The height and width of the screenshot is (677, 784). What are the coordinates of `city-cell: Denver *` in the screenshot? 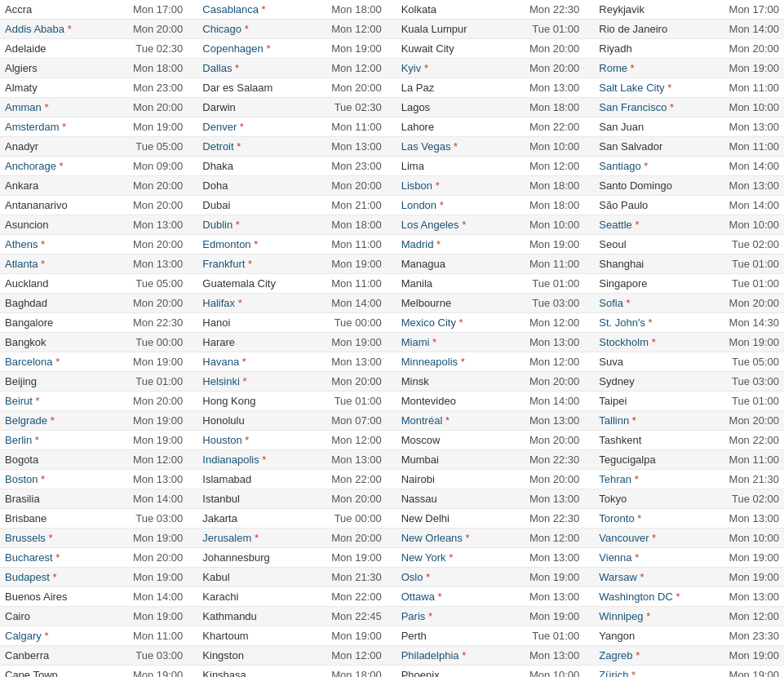 It's located at (256, 127).